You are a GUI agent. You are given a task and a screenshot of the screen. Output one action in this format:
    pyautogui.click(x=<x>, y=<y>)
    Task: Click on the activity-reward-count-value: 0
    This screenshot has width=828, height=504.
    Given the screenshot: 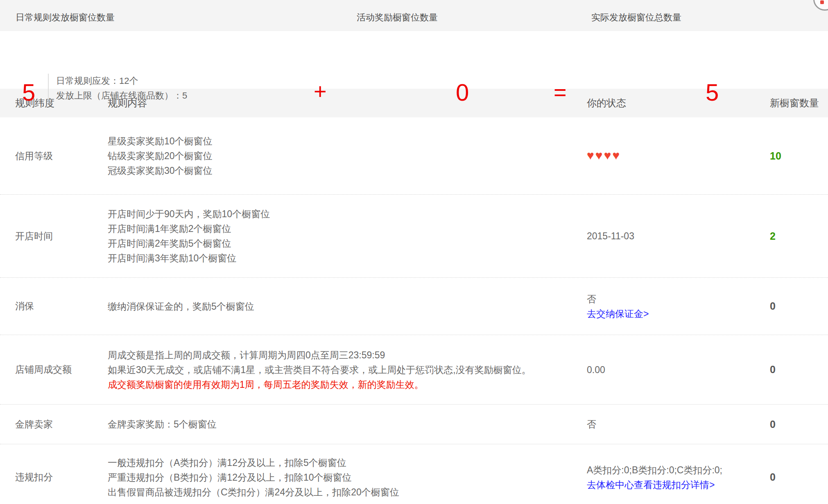 What is the action you would take?
    pyautogui.click(x=462, y=92)
    